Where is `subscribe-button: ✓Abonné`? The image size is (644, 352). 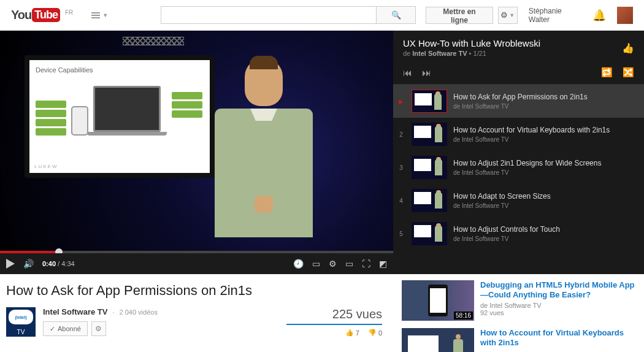 subscribe-button: ✓Abonné is located at coordinates (65, 329).